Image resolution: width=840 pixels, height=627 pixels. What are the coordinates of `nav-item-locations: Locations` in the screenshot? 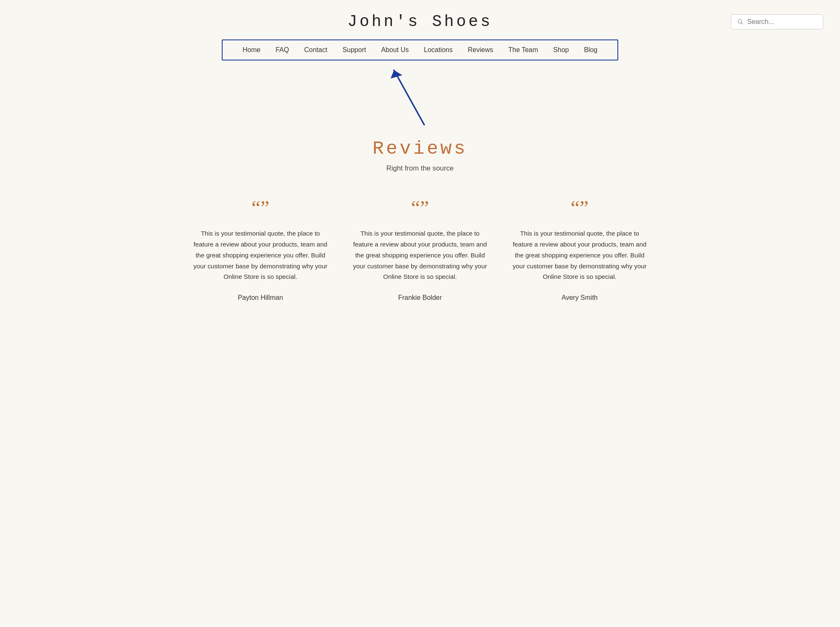 It's located at (438, 50).